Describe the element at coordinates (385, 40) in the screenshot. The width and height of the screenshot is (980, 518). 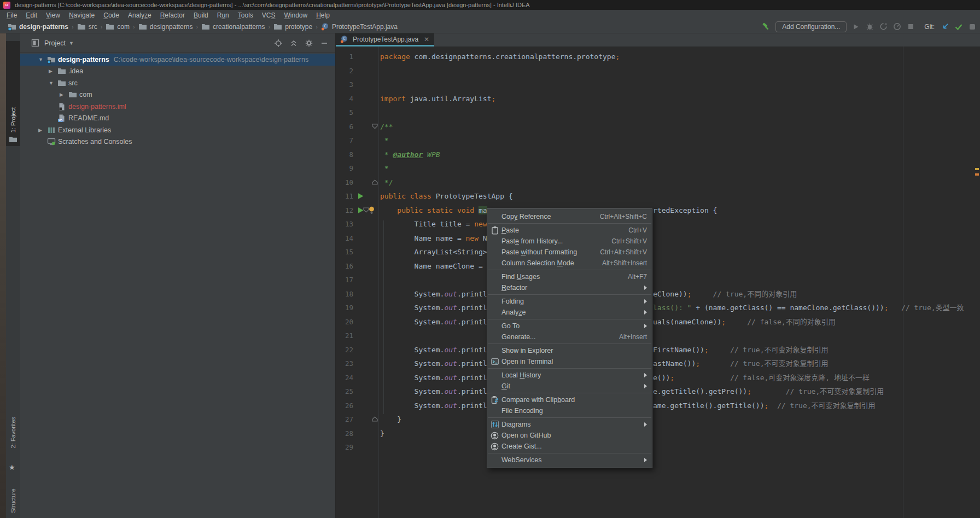
I see `editor-tab-prototypetestapp: C PrototypeTestApp.java ✕` at that location.